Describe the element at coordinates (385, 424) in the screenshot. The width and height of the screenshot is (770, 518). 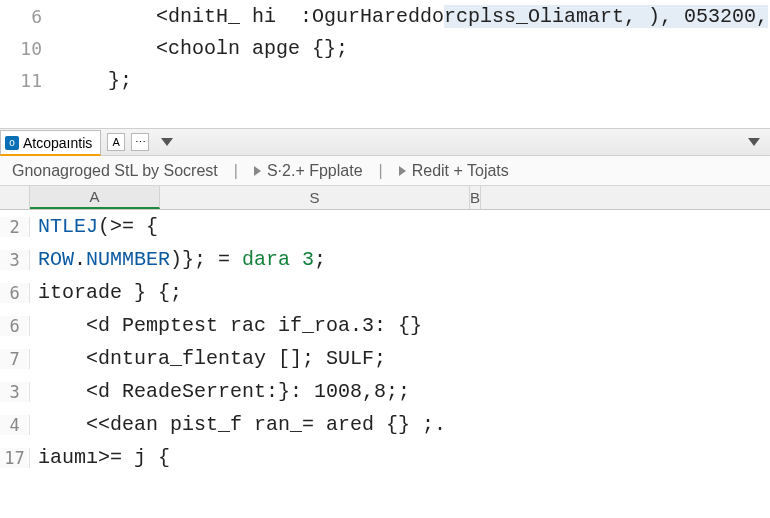
I see `code-line: 4 <<dean pist_f ran_= ared {} ;.` at that location.